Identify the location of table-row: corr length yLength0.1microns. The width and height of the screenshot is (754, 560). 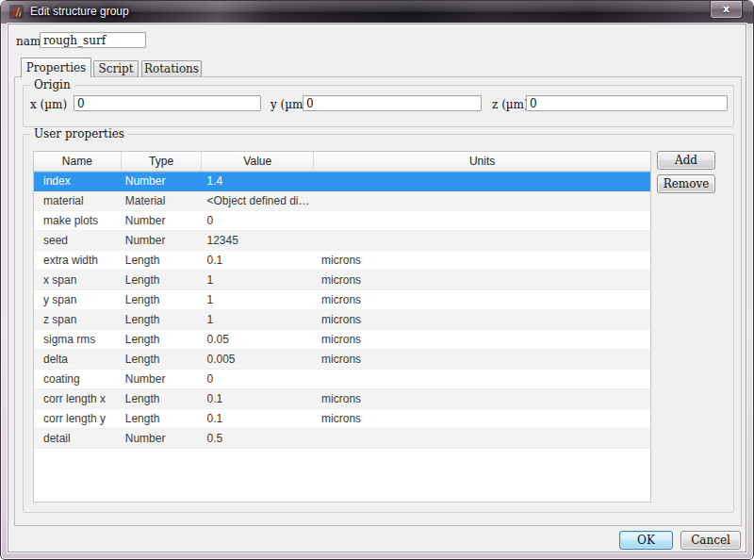
(342, 419).